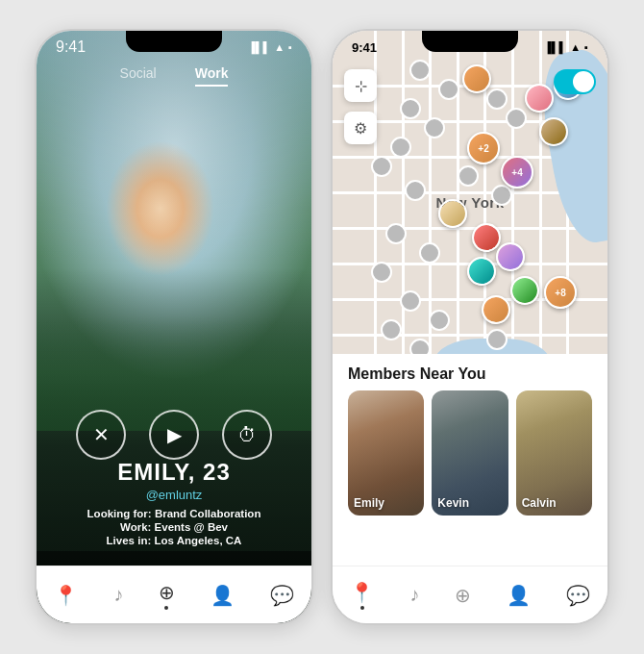 This screenshot has width=644, height=654. Describe the element at coordinates (362, 608) in the screenshot. I see `nav-map-active-dot` at that location.